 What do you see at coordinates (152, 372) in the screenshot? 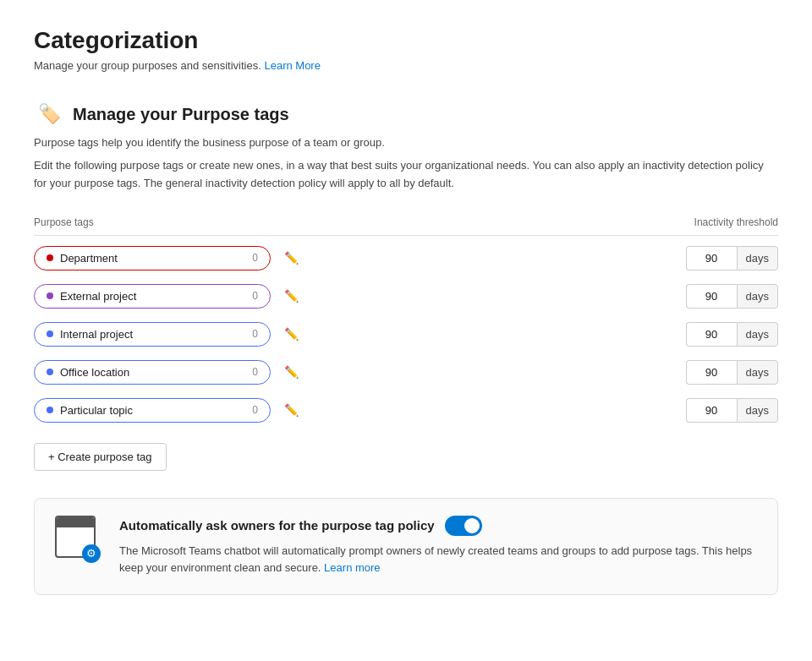
I see `tag-pill: Office location 0` at bounding box center [152, 372].